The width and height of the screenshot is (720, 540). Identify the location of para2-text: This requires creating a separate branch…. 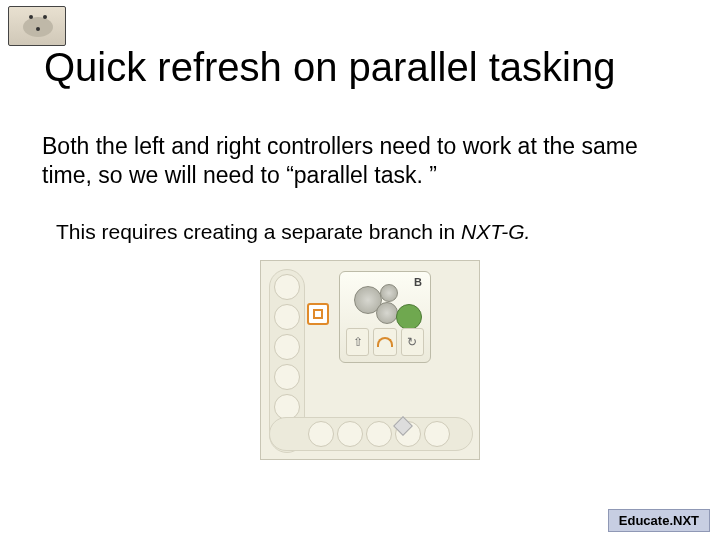
(258, 232).